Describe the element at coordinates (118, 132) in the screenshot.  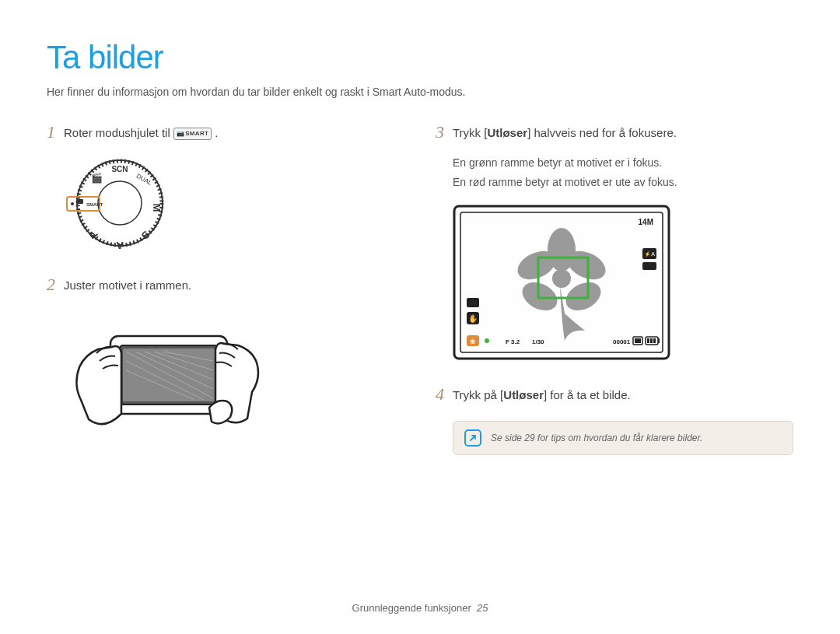
I see `step1-prefix: Roter modushjulet til` at that location.